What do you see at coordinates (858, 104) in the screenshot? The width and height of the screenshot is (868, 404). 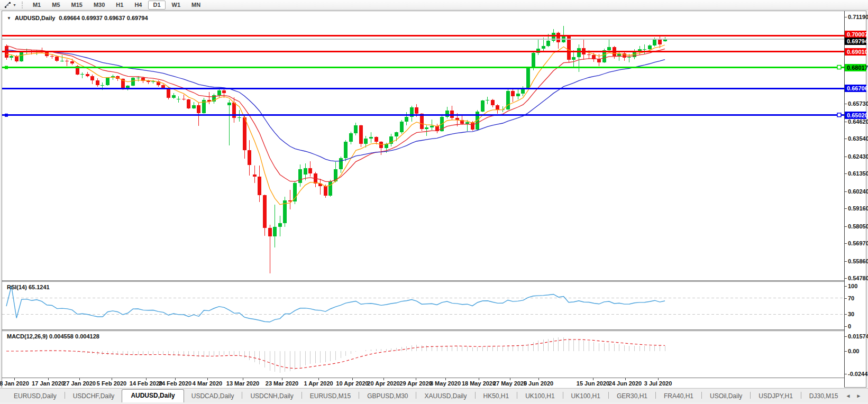 I see `price-tick-label: 0.65730` at bounding box center [858, 104].